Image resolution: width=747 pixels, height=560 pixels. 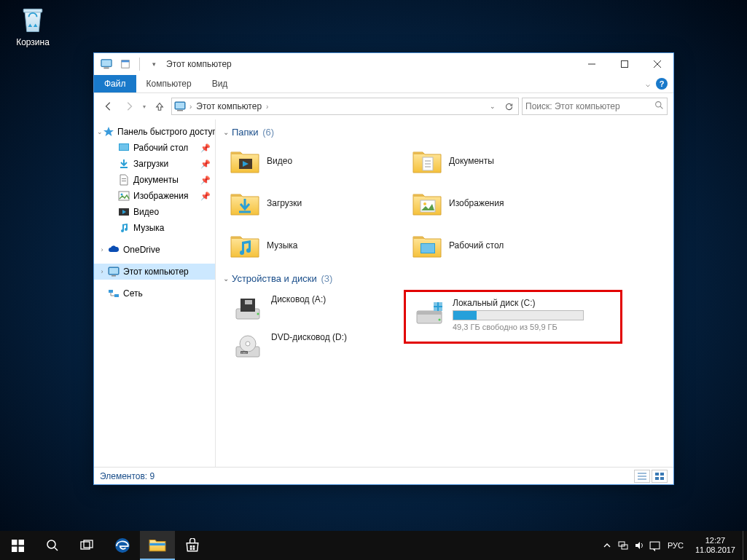 I want to click on taskbar-store, so click(x=192, y=545).